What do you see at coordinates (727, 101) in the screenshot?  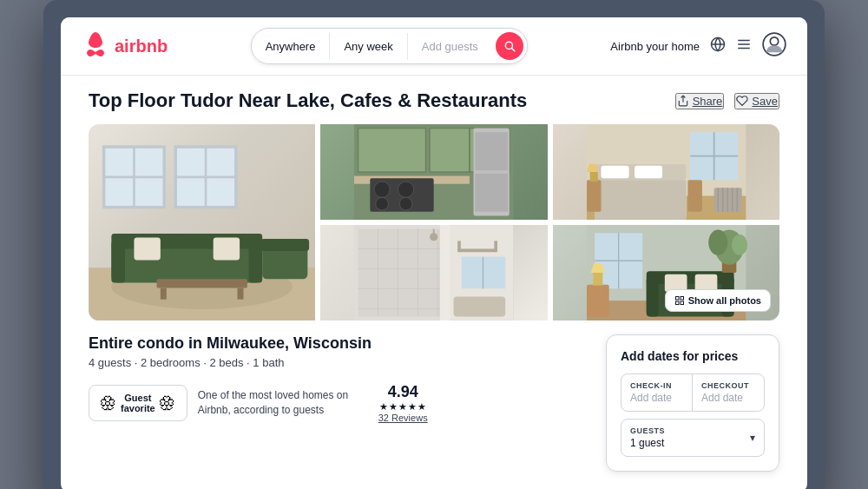 I see `title-actions: Share Save` at bounding box center [727, 101].